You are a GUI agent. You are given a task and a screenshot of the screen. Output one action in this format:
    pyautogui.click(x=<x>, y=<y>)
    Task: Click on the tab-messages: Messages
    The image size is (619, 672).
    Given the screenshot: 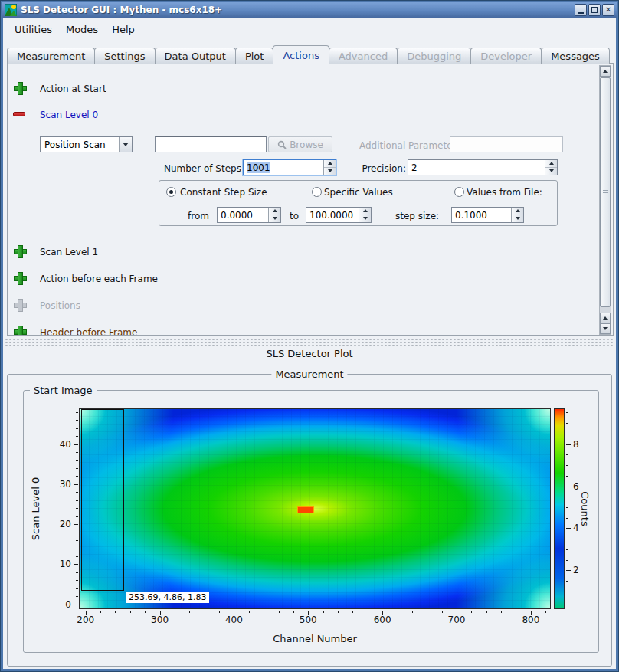 What is the action you would take?
    pyautogui.click(x=575, y=55)
    